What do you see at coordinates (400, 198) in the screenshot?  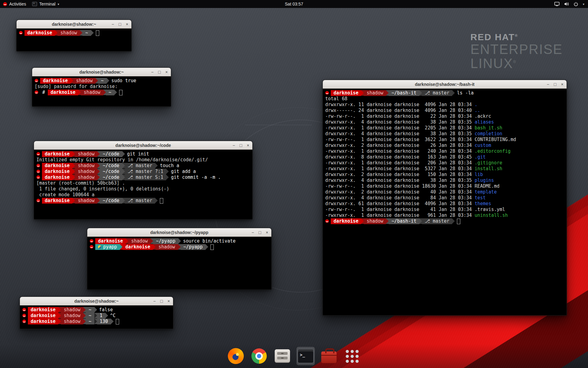 I see `output-text: drwxrwxr-x. 4 darknoise darknoise 84 Jan…` at bounding box center [400, 198].